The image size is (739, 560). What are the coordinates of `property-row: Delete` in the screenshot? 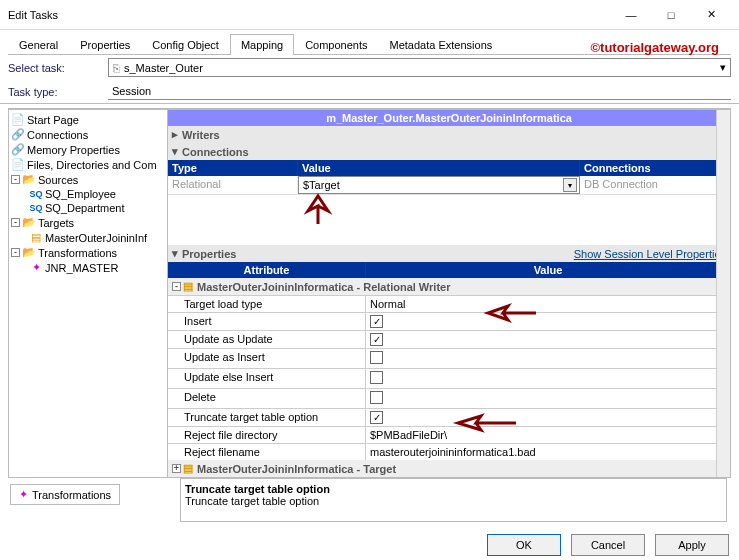 It's located at (449, 398).